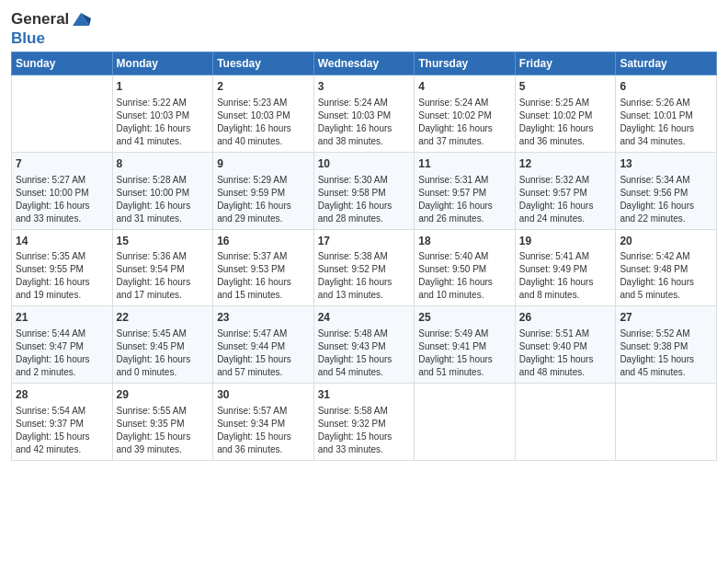 The image size is (728, 563). Describe the element at coordinates (566, 122) in the screenshot. I see `day-info: Sunrise: 5:25 AMSunset: 10:02 PMDaylight…` at that location.